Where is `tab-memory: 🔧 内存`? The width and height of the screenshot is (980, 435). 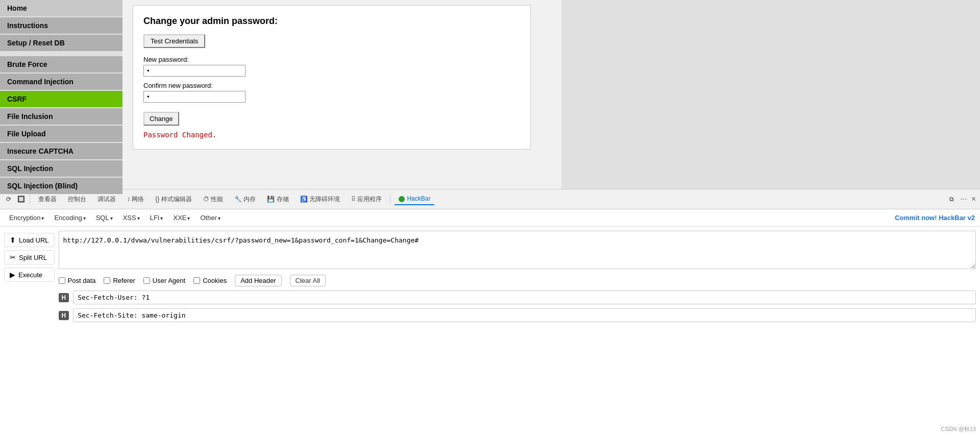
tab-memory: 🔧 内存 is located at coordinates (245, 199).